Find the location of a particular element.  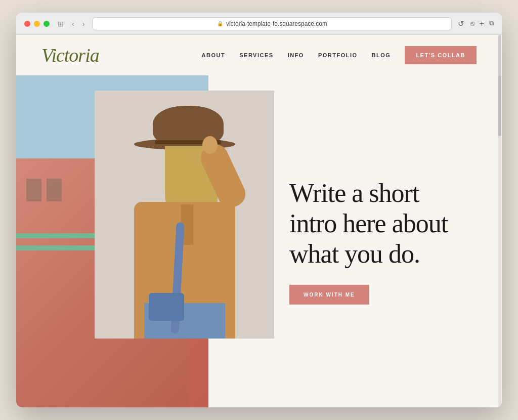

maximize-button is located at coordinates (47, 24).